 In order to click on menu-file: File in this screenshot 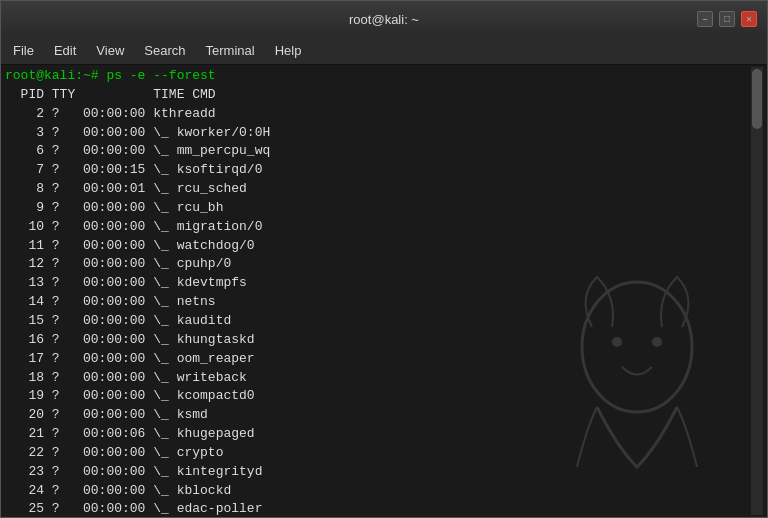, I will do `click(24, 50)`.